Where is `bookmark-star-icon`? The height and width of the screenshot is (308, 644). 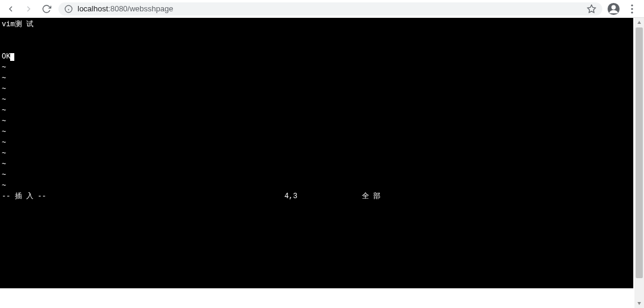
bookmark-star-icon is located at coordinates (592, 9).